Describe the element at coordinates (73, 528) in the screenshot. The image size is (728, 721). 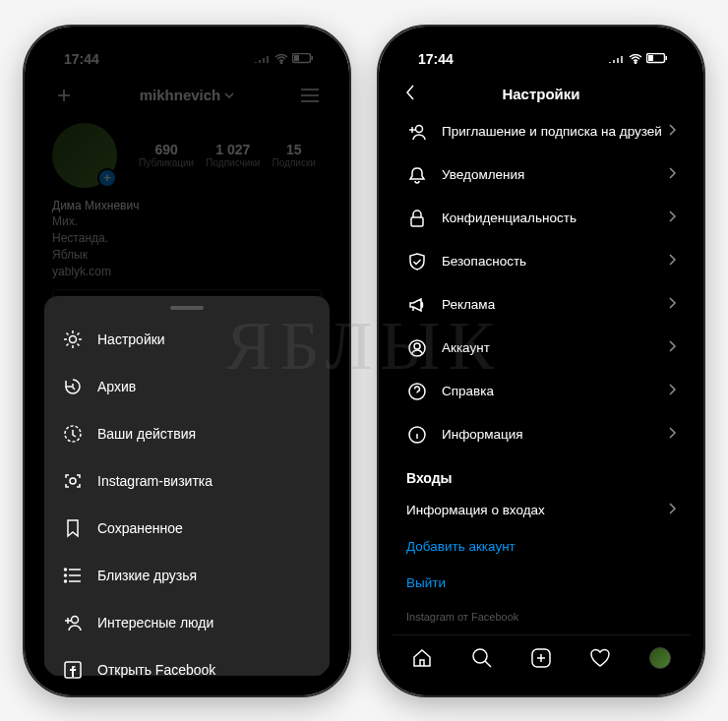
I see `bookmark-icon` at that location.